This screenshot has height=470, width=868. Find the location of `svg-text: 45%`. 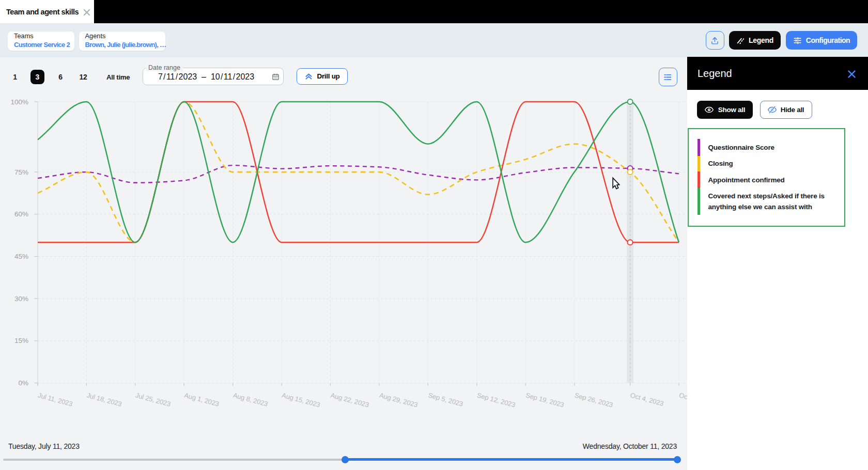

svg-text: 45% is located at coordinates (22, 256).